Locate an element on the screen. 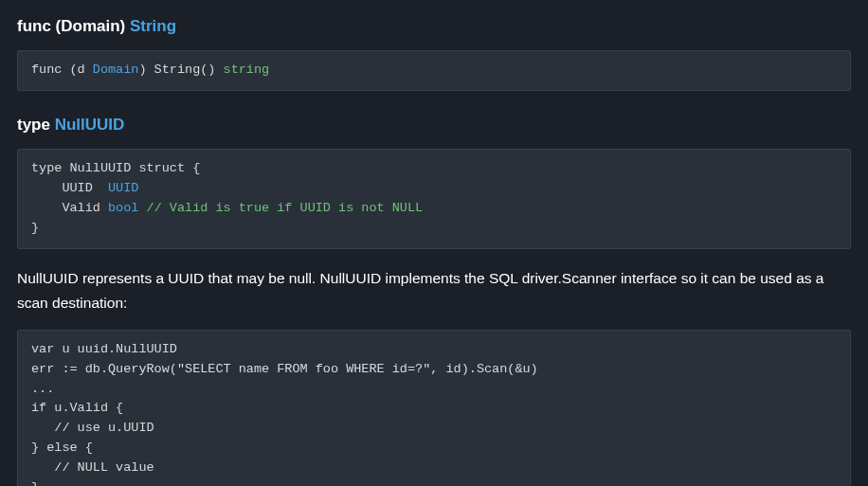  heading-domain-string: func (Domain) String is located at coordinates (434, 27).